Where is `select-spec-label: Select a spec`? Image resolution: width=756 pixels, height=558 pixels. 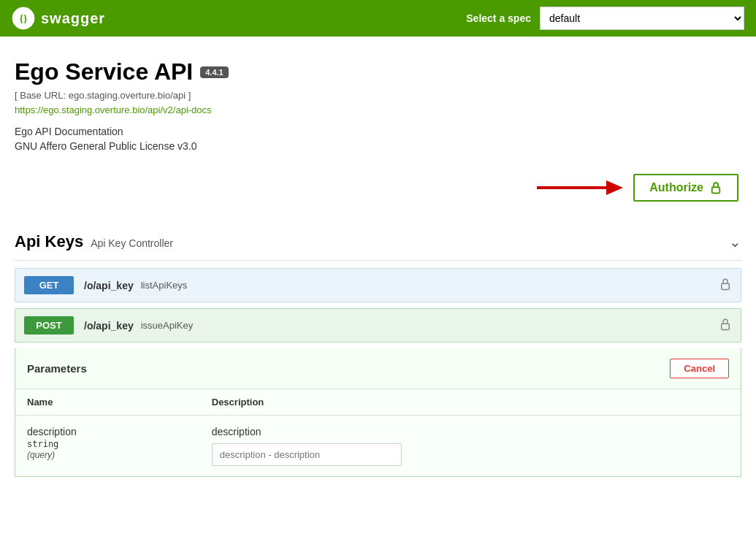
select-spec-label: Select a spec is located at coordinates (498, 18).